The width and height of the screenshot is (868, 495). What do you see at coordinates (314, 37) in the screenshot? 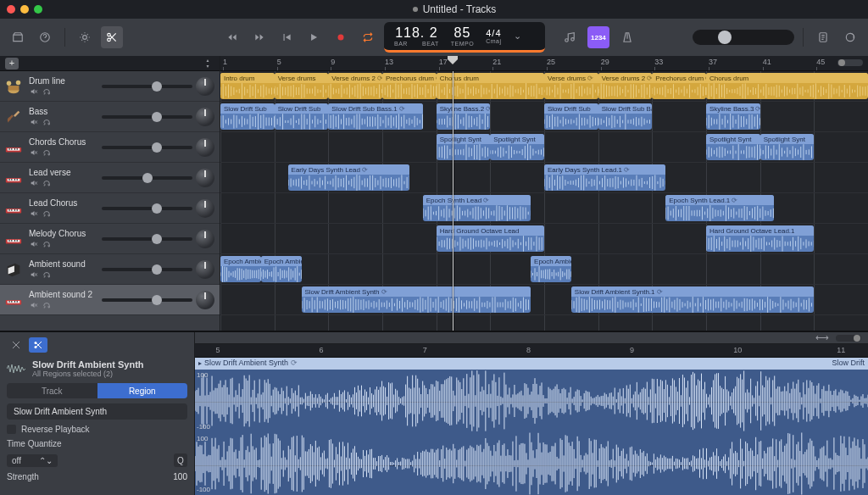
I see `play-button` at bounding box center [314, 37].